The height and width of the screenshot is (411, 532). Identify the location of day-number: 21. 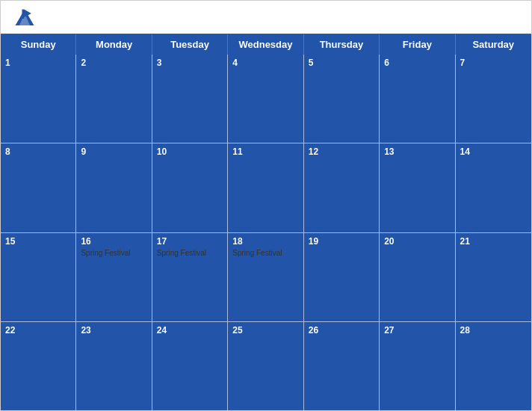
(493, 241).